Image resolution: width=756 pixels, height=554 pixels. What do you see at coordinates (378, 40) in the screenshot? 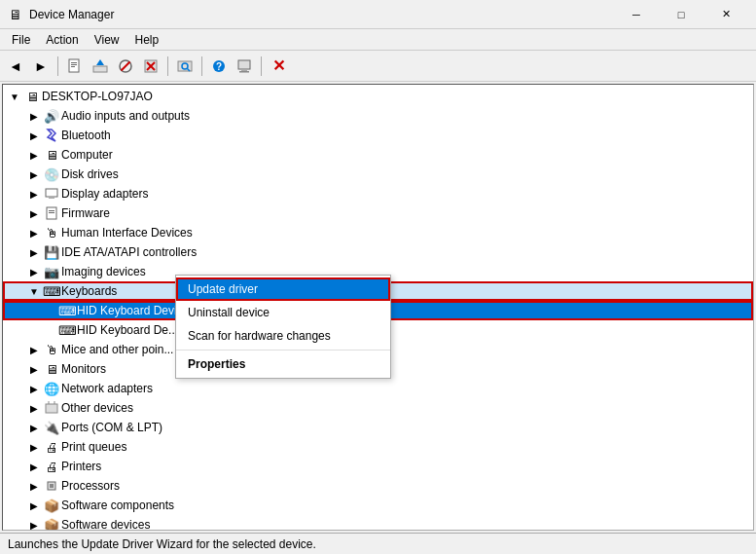
I see `menu-bar: File Action View Help` at bounding box center [378, 40].